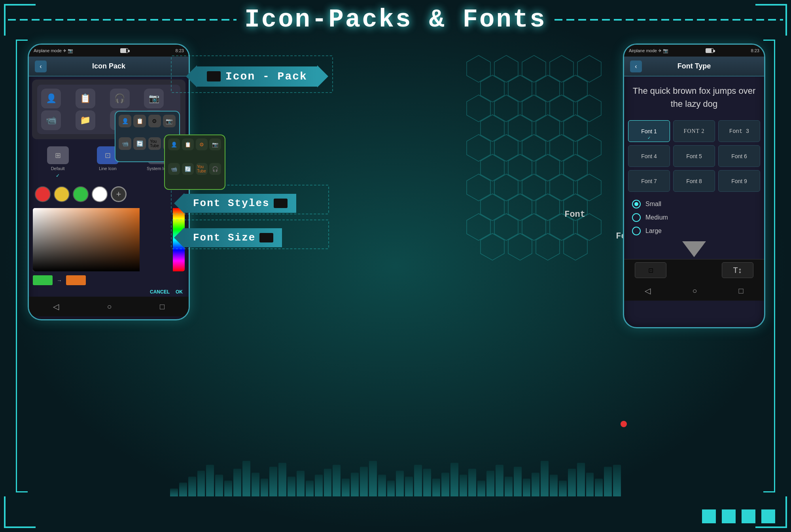  I want to click on font-cell-7: Font 7, so click(649, 181).